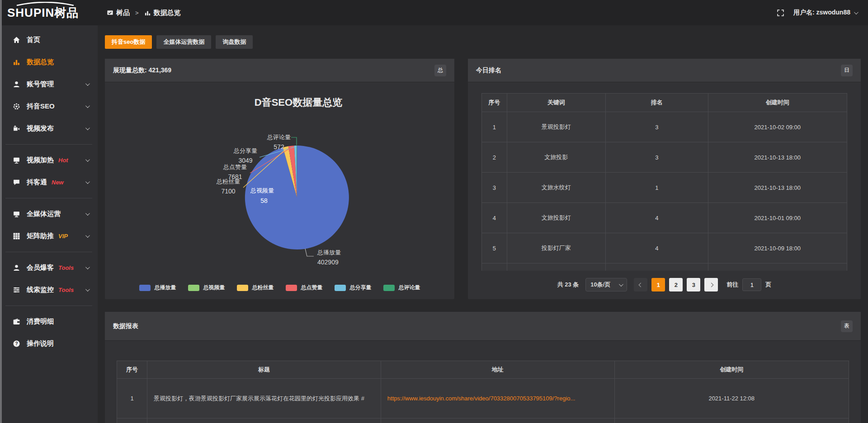 The width and height of the screenshot is (868, 423). I want to click on sidebar-item-lead-monitor: 线索监控 Tools, so click(49, 290).